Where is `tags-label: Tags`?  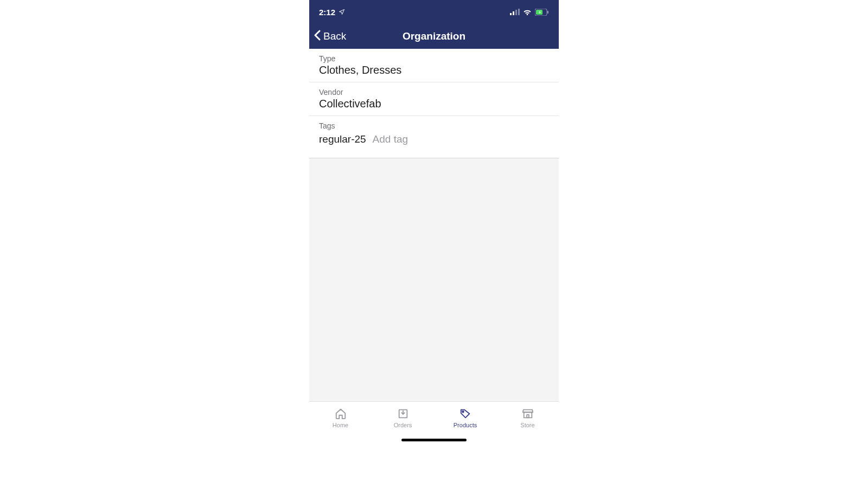
tags-label: Tags is located at coordinates (434, 126).